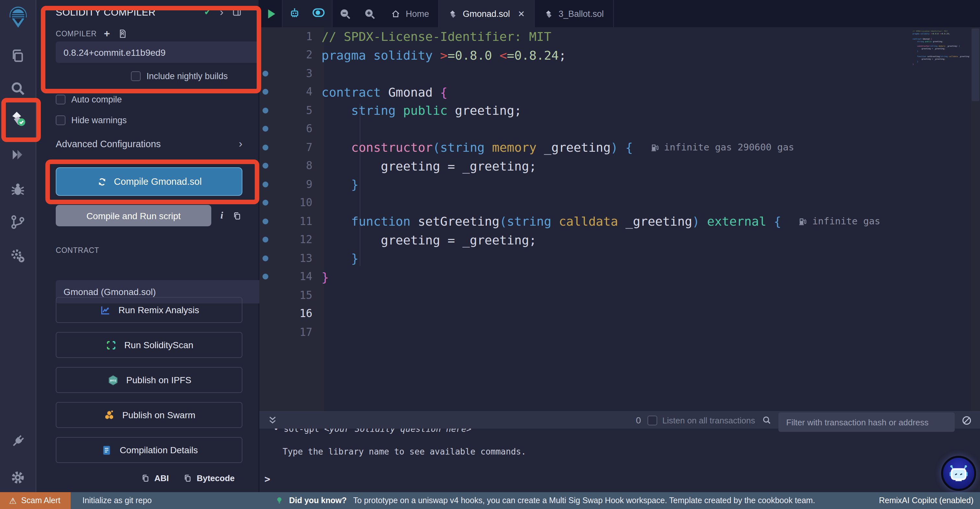 The width and height of the screenshot is (980, 509). What do you see at coordinates (149, 415) in the screenshot?
I see `publish-on-swarm-button: Publish on Swarm` at bounding box center [149, 415].